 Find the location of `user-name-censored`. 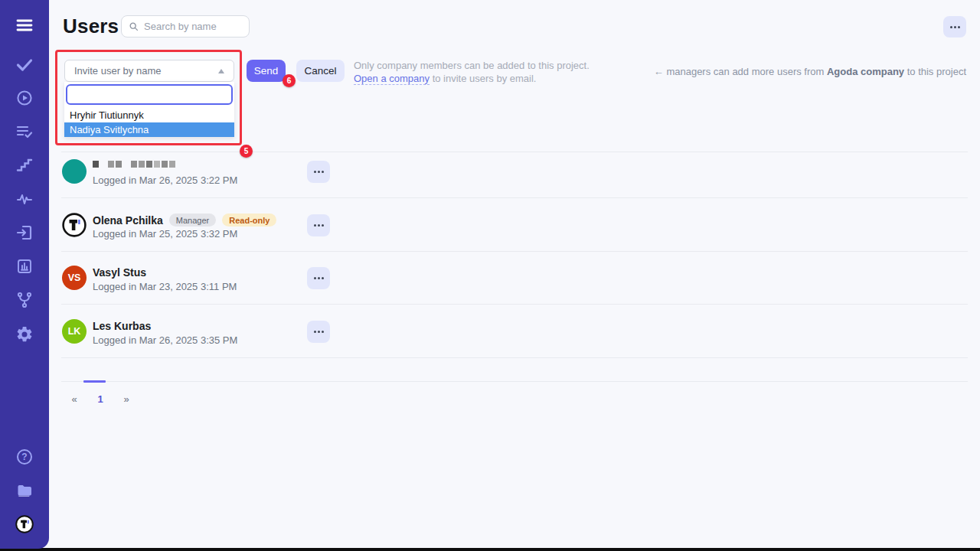

user-name-censored is located at coordinates (134, 164).